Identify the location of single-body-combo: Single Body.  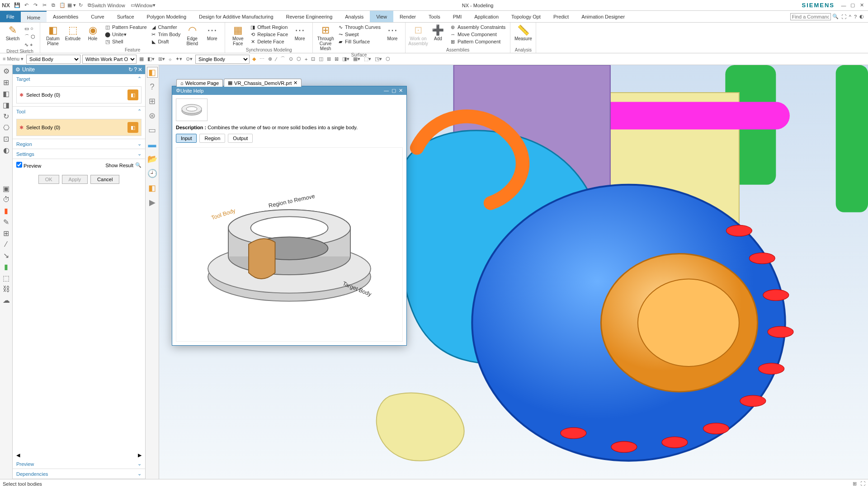
(222, 59).